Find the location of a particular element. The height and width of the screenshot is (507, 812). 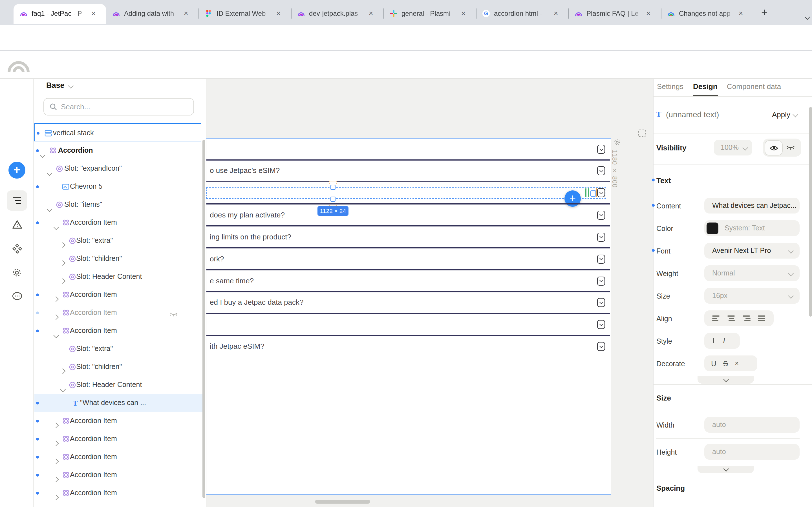

node-label: Slot: "items" is located at coordinates (83, 205).